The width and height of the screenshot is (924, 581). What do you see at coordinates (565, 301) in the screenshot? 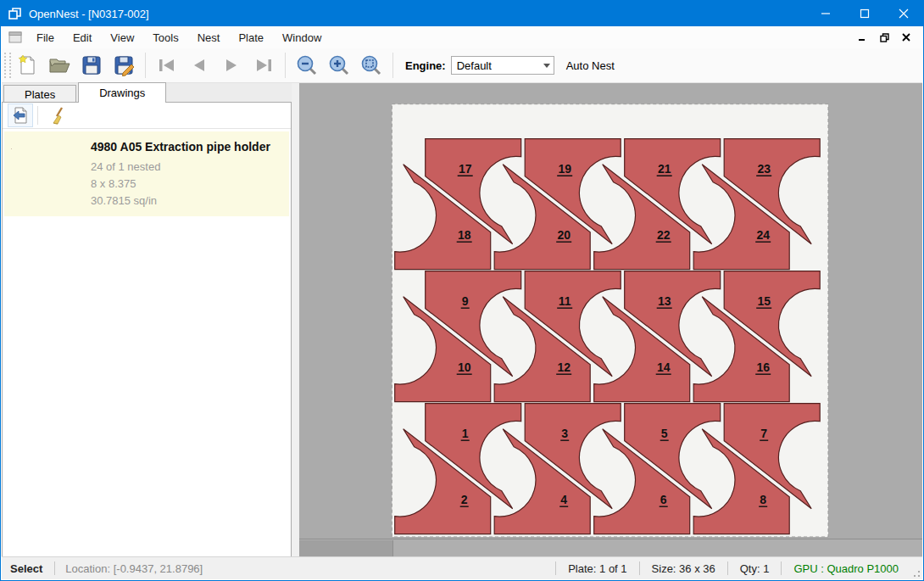
I see `part-number: 11` at bounding box center [565, 301].